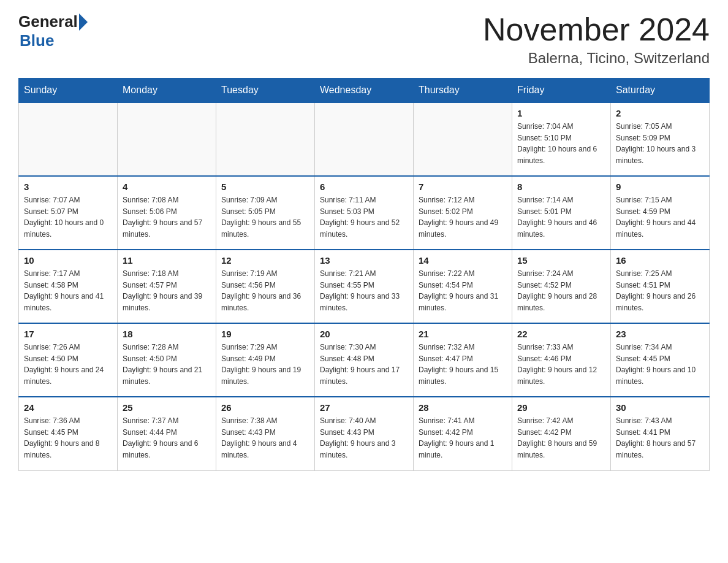  I want to click on calendar-day-cell: 24Sunrise: 7:36 AM Sunset: 4:45 PM Dayli…, so click(69, 434).